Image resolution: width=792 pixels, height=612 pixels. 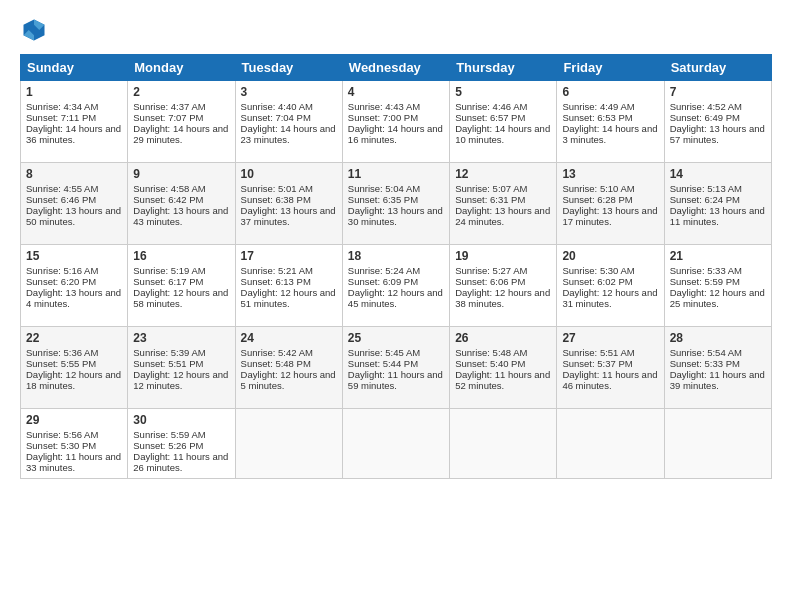 I want to click on sunrise-text: Sunrise: 4:43 AM, so click(x=384, y=106).